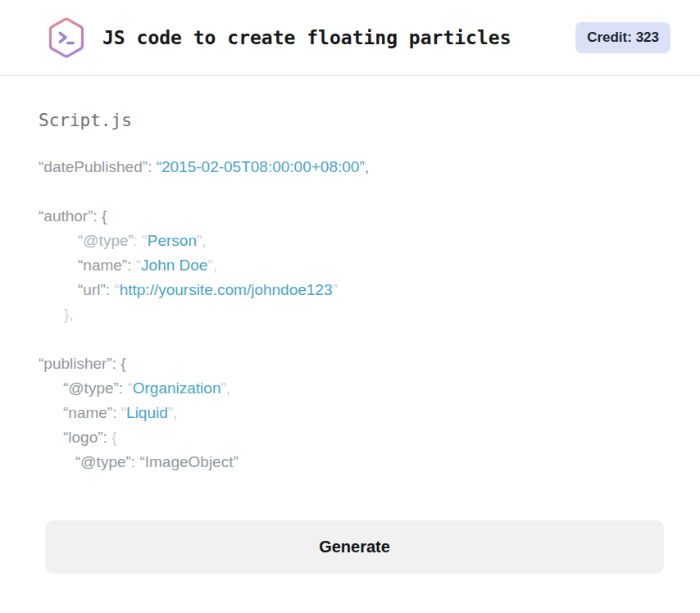 The image size is (700, 613). Describe the element at coordinates (66, 38) in the screenshot. I see `terminal-hexagon-logo-icon` at that location.